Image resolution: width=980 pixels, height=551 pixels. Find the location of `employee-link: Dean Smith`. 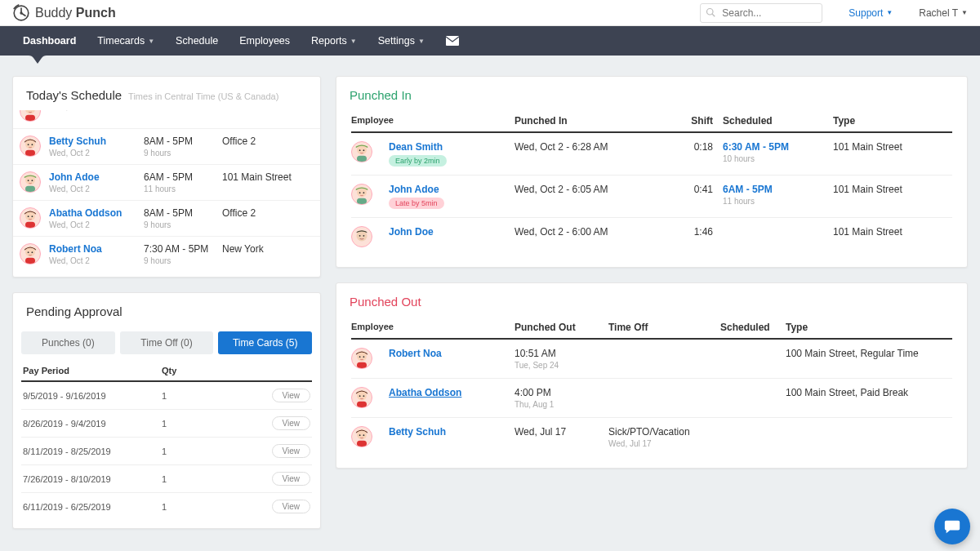

employee-link: Dean Smith is located at coordinates (418, 147).